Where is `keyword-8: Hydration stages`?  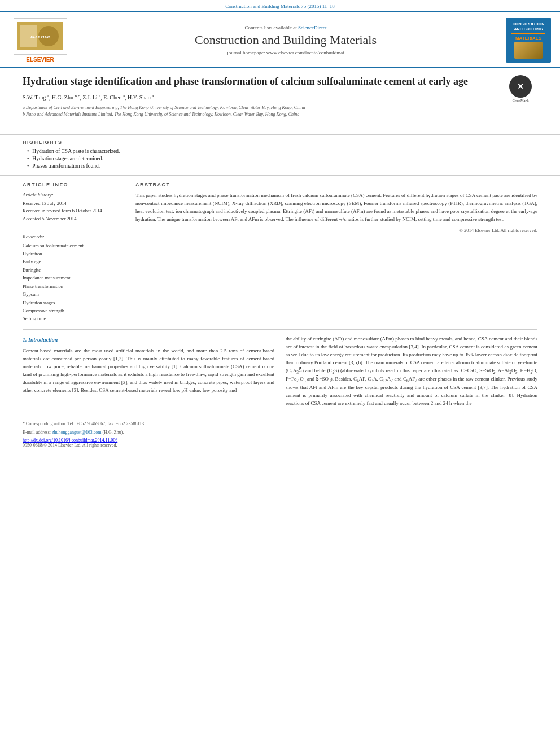
keyword-8: Hydration stages is located at coordinates (70, 303).